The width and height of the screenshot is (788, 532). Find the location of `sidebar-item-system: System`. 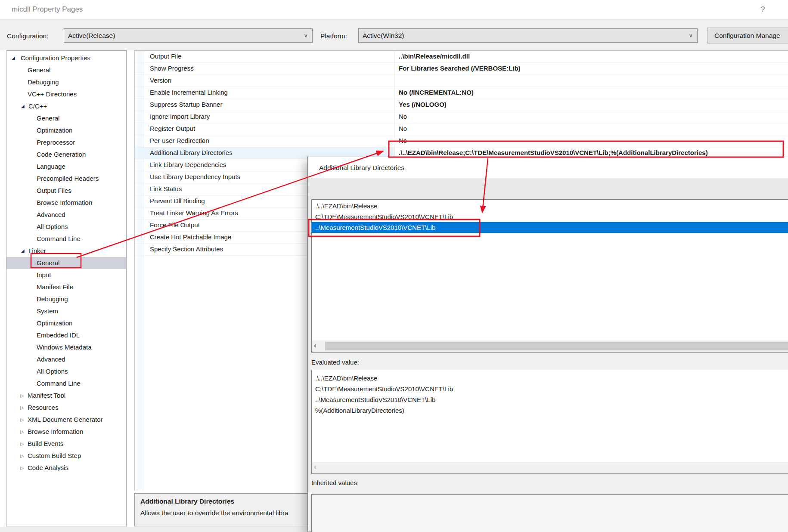

sidebar-item-system: System is located at coordinates (66, 311).